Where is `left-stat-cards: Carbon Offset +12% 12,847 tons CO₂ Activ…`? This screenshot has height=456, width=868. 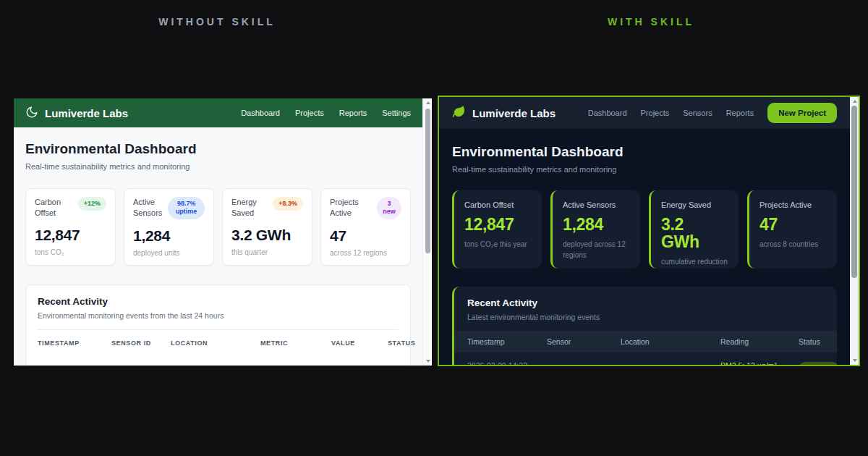
left-stat-cards: Carbon Offset +12% 12,847 tons CO₂ Activ… is located at coordinates (218, 227).